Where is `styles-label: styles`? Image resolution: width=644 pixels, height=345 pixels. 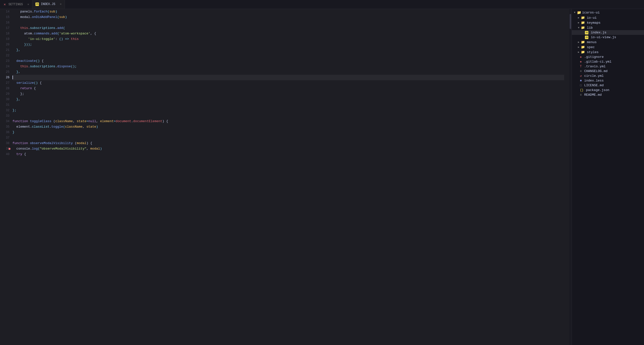
styles-label: styles is located at coordinates (593, 52).